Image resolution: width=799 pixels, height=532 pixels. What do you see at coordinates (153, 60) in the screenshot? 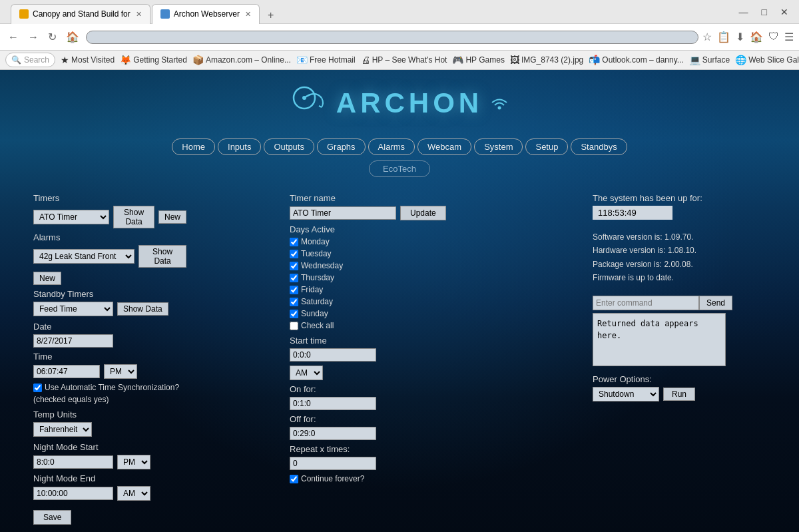
I see `bookmark-getting-started: 🦊 Getting Started` at bounding box center [153, 60].